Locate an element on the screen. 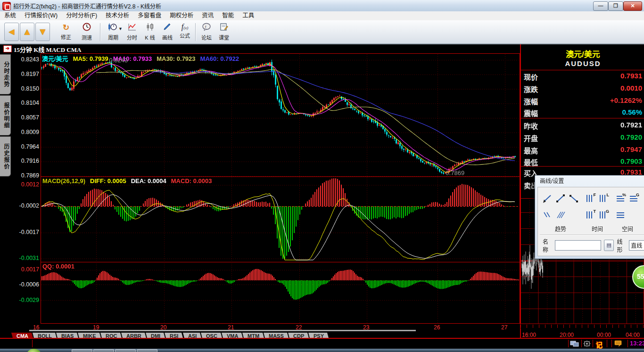 Image resolution: width=644 pixels, height=352 pixels. menu-item-2: 分时分析(F) is located at coordinates (82, 16).